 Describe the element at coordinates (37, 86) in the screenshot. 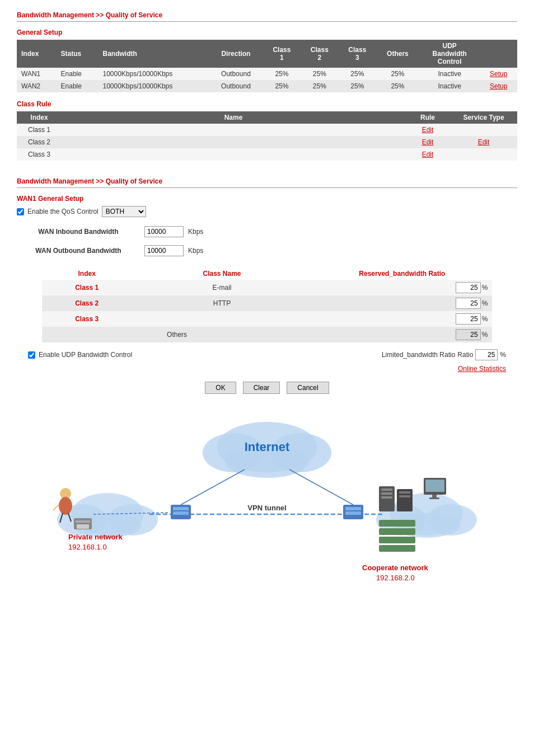

I see `gs-index: WAN2` at that location.